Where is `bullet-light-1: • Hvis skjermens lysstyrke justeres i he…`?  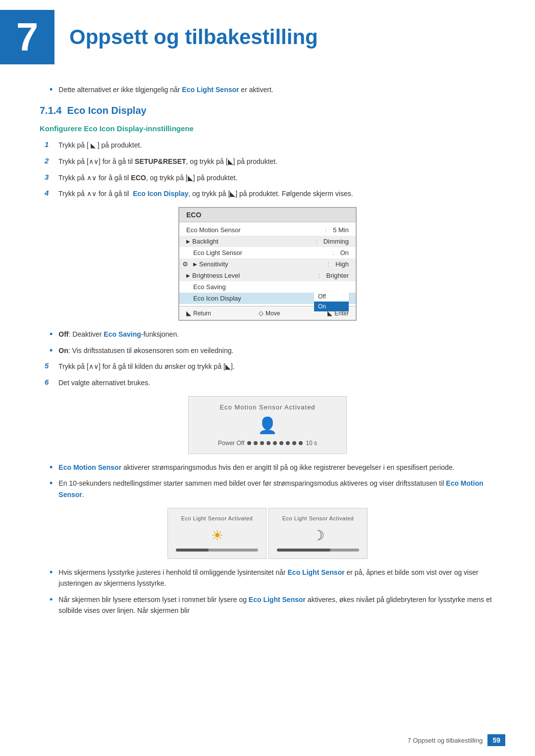 bullet-light-1: • Hvis skjermens lysstyrke justeres i he… is located at coordinates (272, 578).